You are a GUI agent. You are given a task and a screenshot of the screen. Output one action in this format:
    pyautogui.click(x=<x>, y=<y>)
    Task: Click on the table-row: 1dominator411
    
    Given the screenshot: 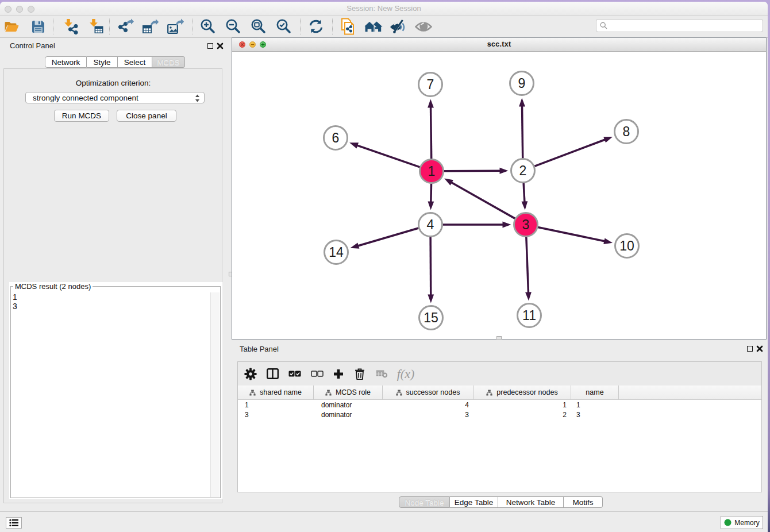 What is the action you would take?
    pyautogui.click(x=500, y=405)
    